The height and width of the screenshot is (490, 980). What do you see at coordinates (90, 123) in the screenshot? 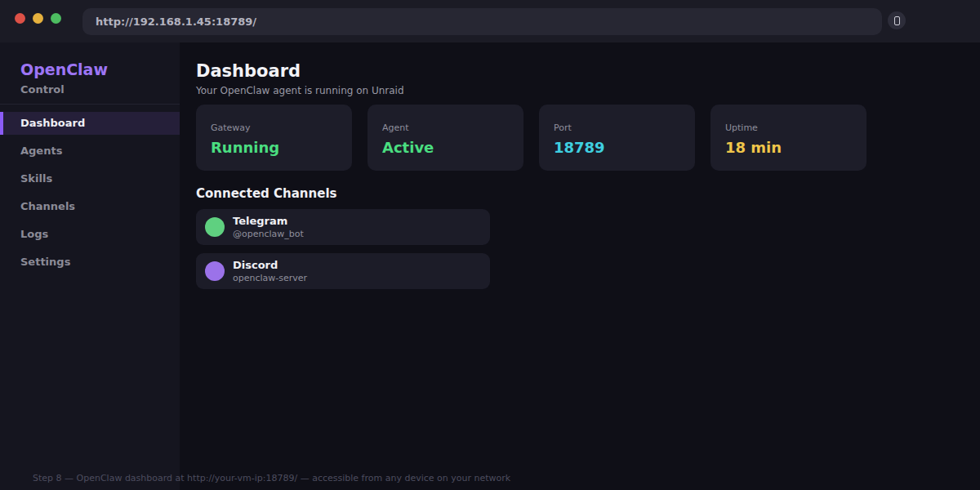
I see `sidebar-item-dashboard: Dashboard` at bounding box center [90, 123].